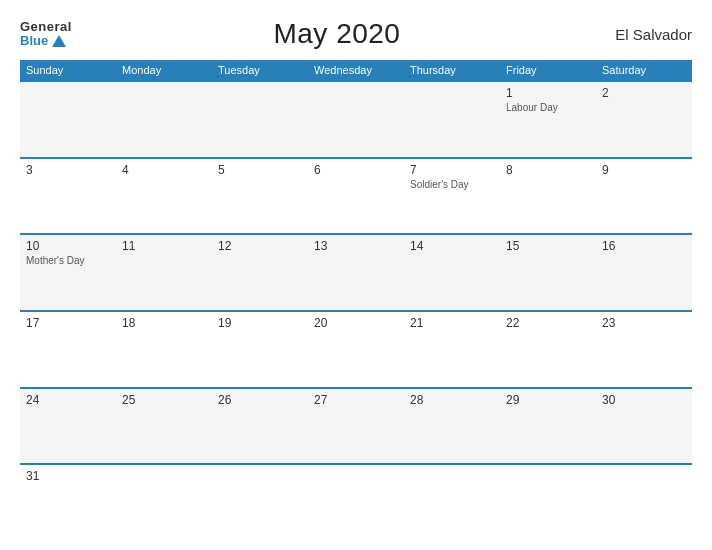 This screenshot has height=550, width=712. Describe the element at coordinates (164, 350) in the screenshot. I see `day-cell-w4-d2: 18` at that location.